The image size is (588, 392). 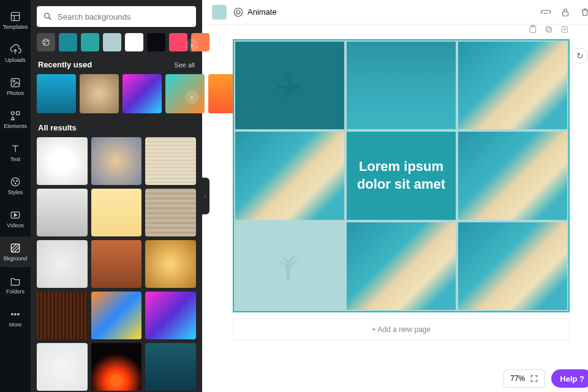 I want to click on rail-more: More, so click(x=15, y=318).